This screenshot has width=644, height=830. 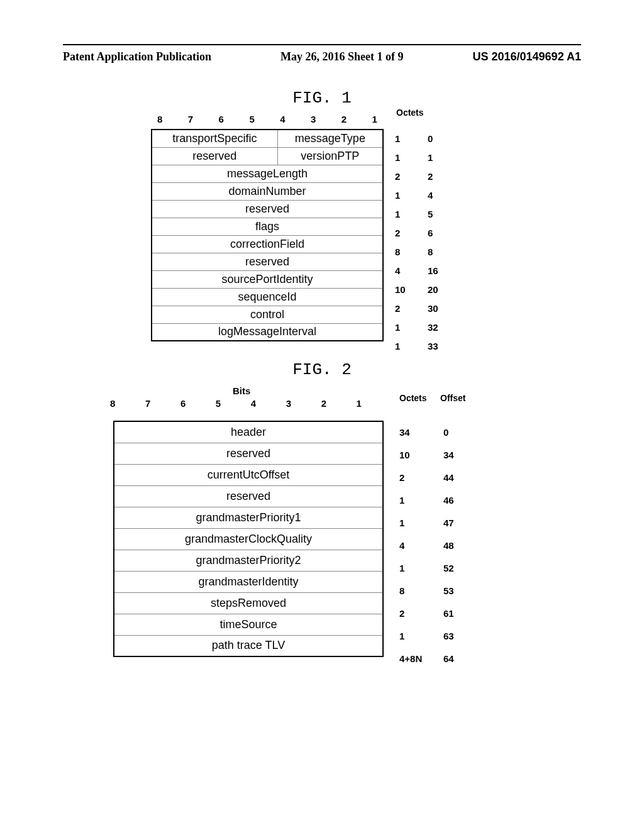 What do you see at coordinates (410, 113) in the screenshot?
I see `fig1-octets-header: Octets` at bounding box center [410, 113].